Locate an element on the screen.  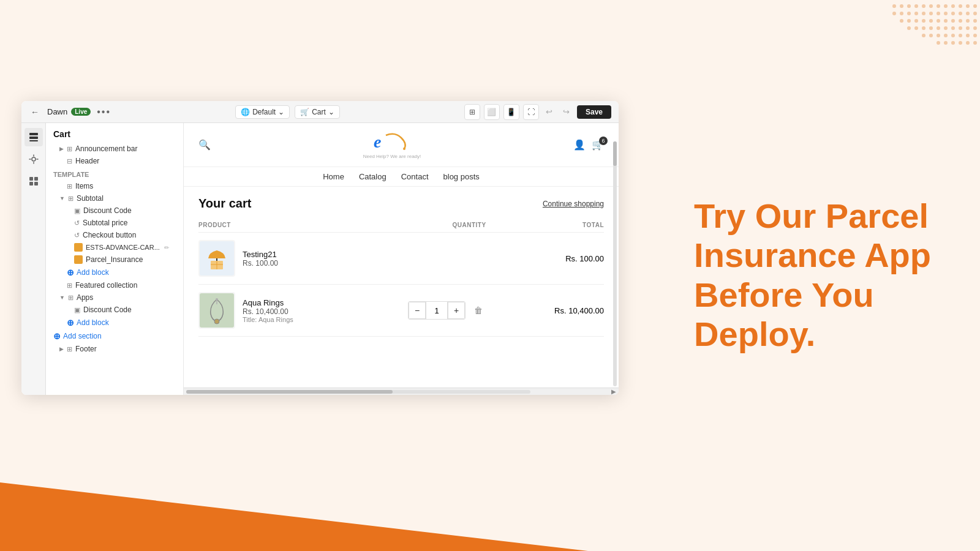
qty-input is located at coordinates (437, 310).